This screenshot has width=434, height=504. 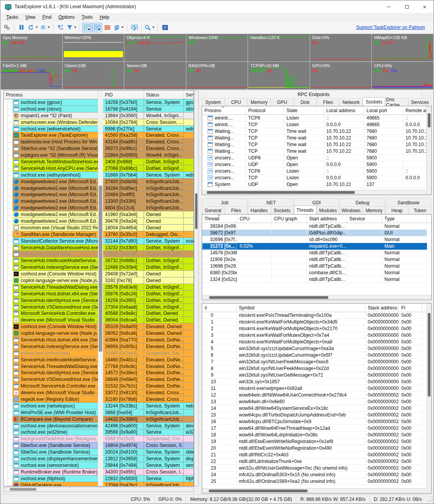 What do you see at coordinates (87, 27) in the screenshot?
I see `system-panel-toggle` at bounding box center [87, 27].